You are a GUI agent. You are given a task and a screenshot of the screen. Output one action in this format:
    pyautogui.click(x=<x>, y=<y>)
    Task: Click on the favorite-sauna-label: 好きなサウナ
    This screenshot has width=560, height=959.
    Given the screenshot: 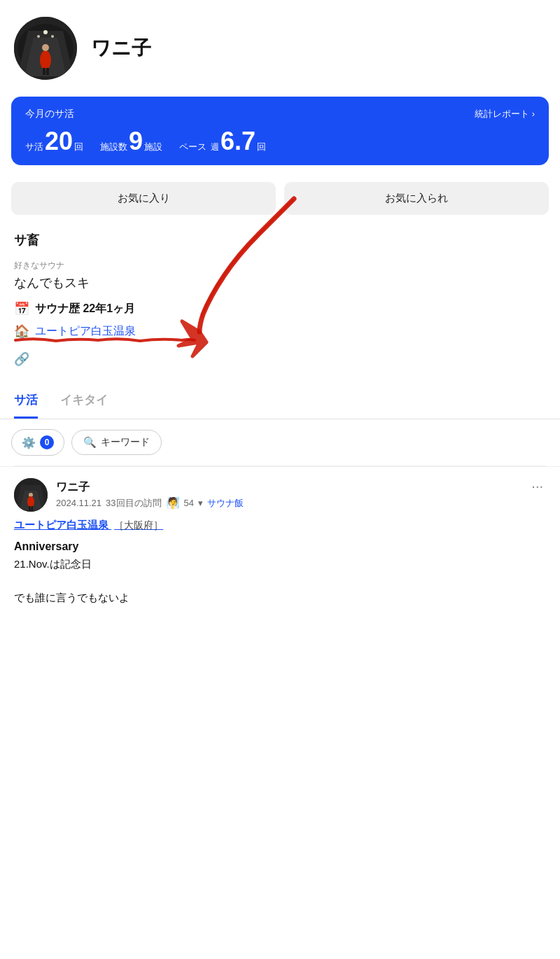 What is the action you would take?
    pyautogui.click(x=280, y=266)
    